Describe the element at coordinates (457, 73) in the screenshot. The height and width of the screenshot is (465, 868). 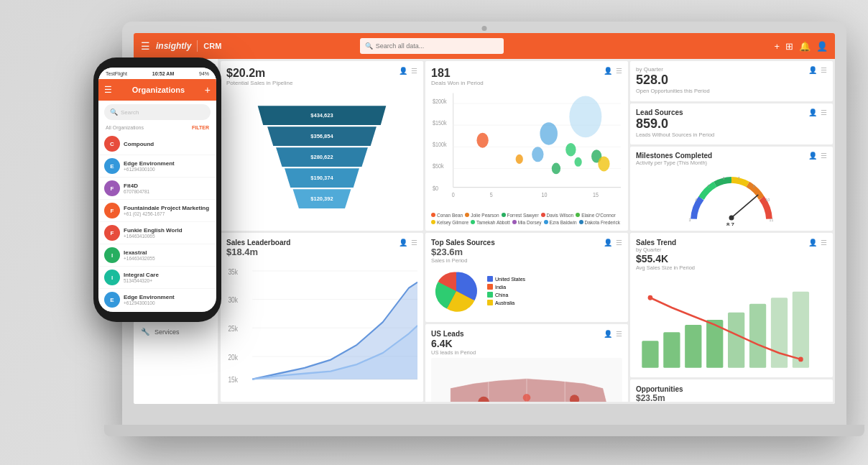
I see `scatter-value: 181` at that location.